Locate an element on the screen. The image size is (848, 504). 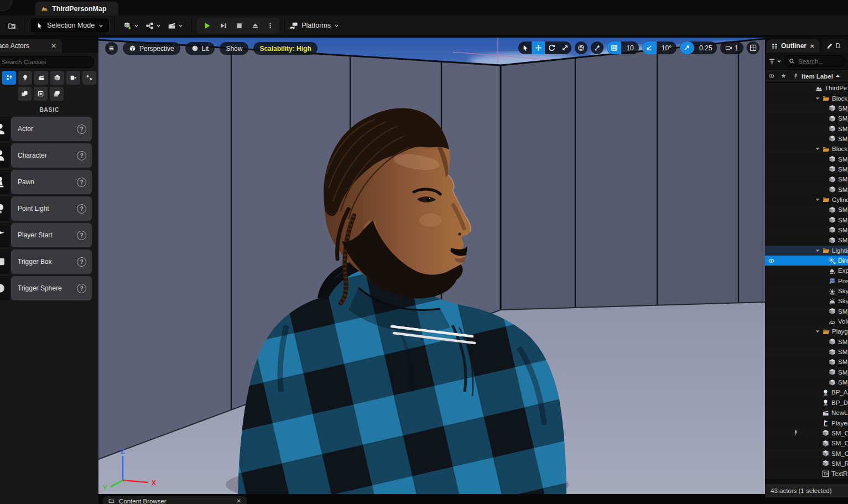
quick-add-button is located at coordinates (131, 25).